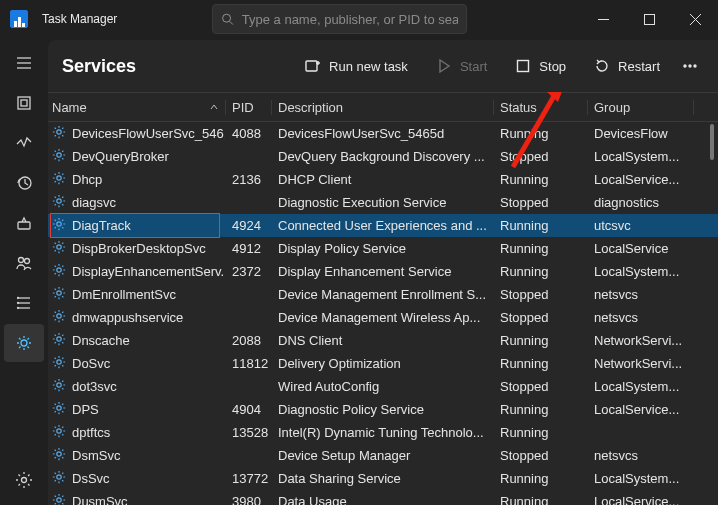 The height and width of the screenshot is (505, 718). Describe the element at coordinates (383, 248) in the screenshot. I see `table-row: DispBrokerDesktopSvc4912Display Policy S…` at that location.